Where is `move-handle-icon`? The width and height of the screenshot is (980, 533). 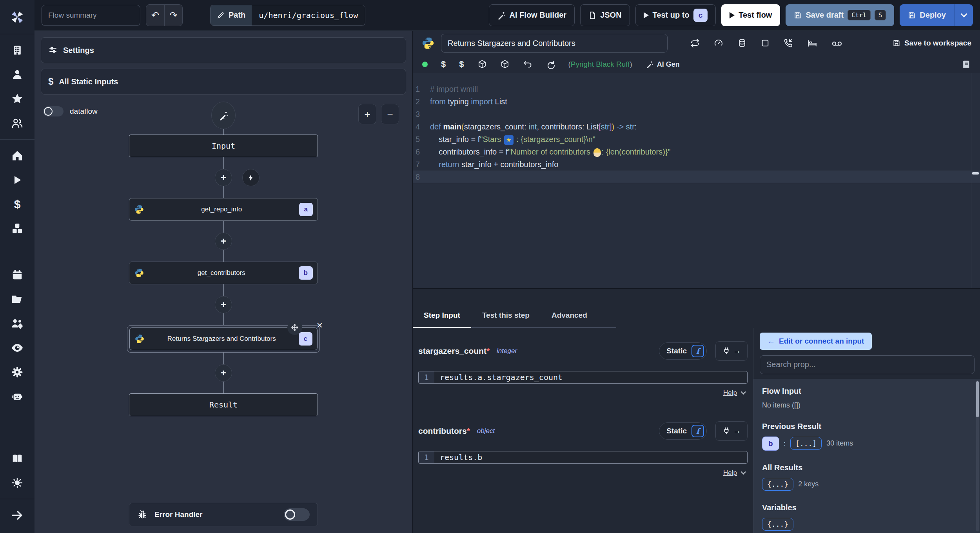
move-handle-icon is located at coordinates (295, 327).